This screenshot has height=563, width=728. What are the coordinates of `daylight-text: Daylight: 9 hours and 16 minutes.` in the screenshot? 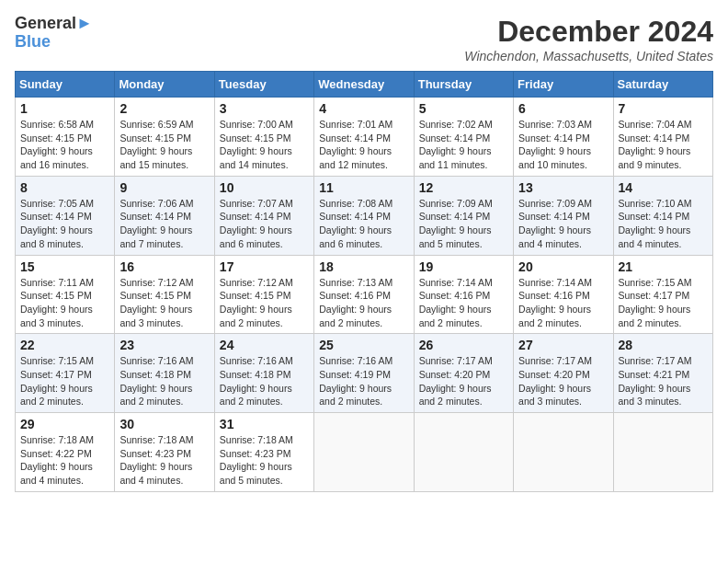 It's located at (57, 158).